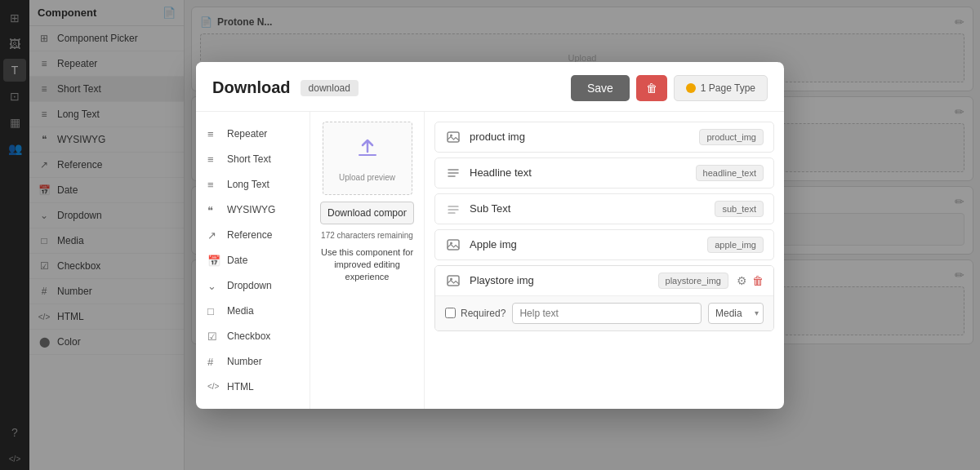  I want to click on component-description: Use this component for improved editing …, so click(368, 265).